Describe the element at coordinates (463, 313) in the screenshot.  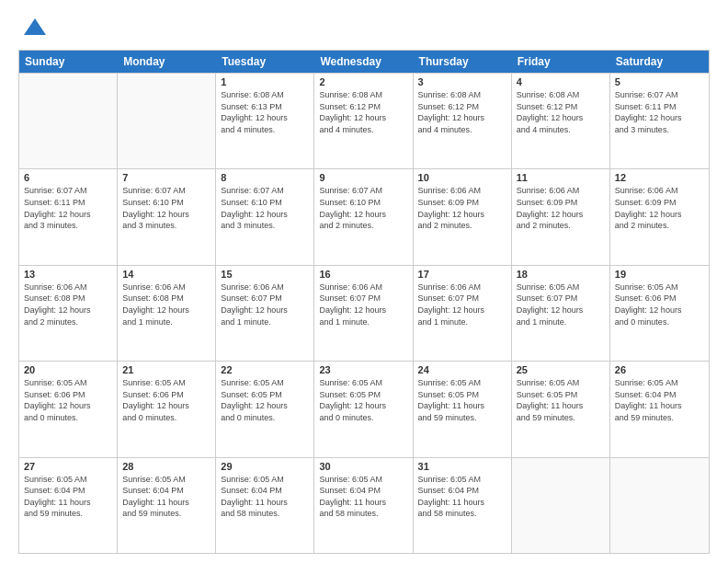
I see `calendar-cell: 17Sunrise: 6:06 AM Sunset: 6:07 PM Dayli…` at that location.